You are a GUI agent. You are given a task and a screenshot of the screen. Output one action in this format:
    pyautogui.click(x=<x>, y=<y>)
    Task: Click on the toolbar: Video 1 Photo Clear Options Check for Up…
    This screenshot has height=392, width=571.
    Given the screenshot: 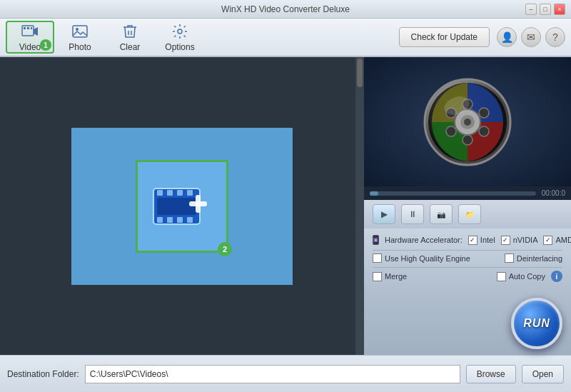 What is the action you would take?
    pyautogui.click(x=286, y=38)
    